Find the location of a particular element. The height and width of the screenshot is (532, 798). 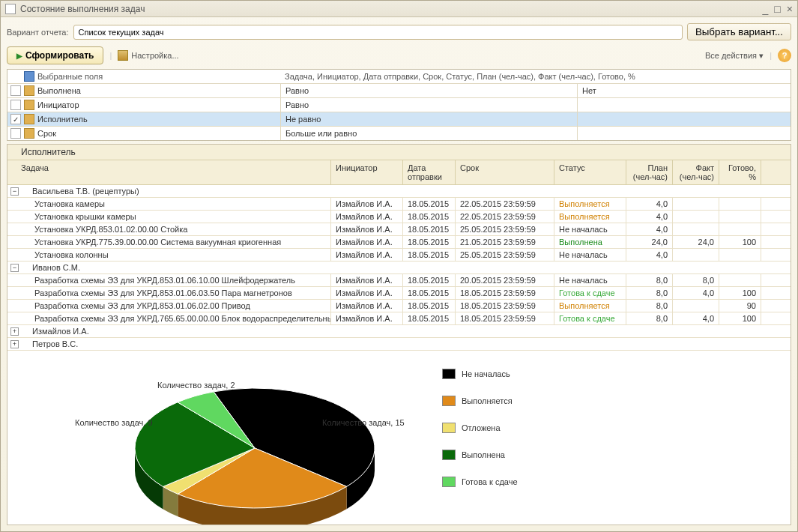

filter-checkbox: ✓ is located at coordinates (16, 119).